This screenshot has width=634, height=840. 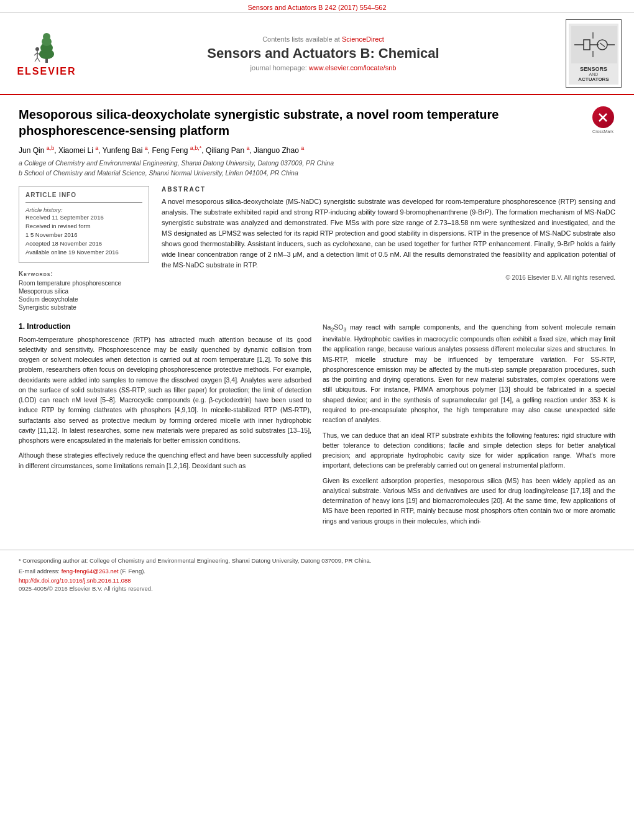 What do you see at coordinates (165, 460) in the screenshot?
I see `intro-para-2: Although these strategies effectively re…` at bounding box center [165, 460].